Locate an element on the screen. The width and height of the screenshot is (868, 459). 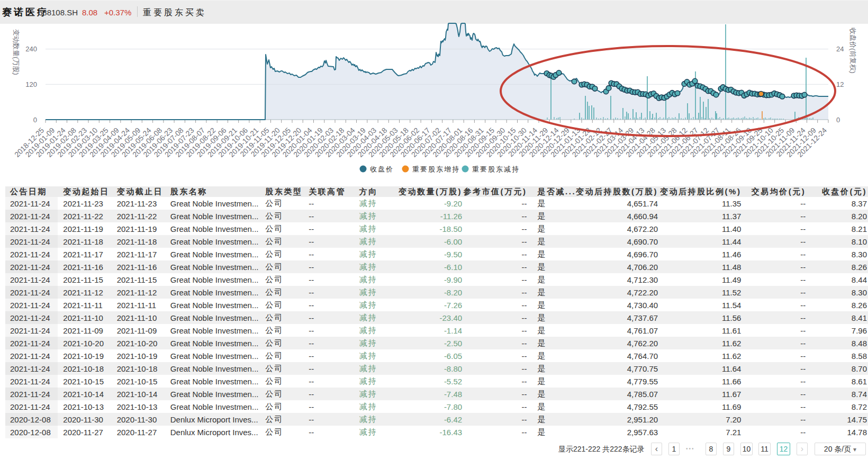
svg-text: 重要股东增持 is located at coordinates (436, 169).